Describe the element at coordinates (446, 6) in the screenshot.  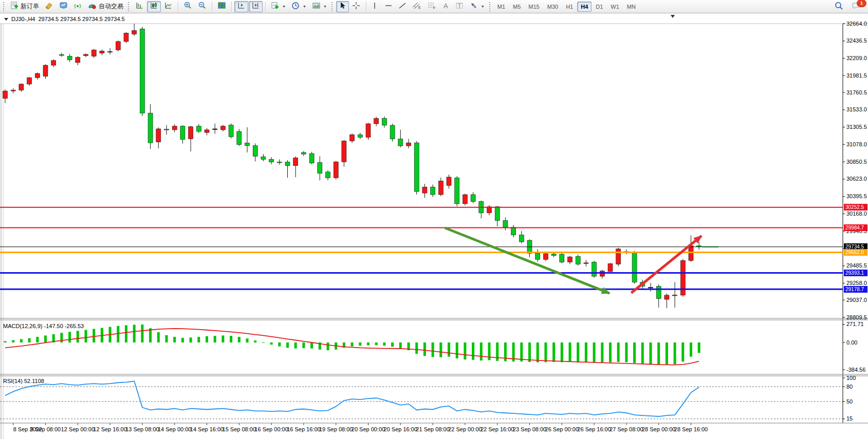
I see `text-icon: A` at that location.